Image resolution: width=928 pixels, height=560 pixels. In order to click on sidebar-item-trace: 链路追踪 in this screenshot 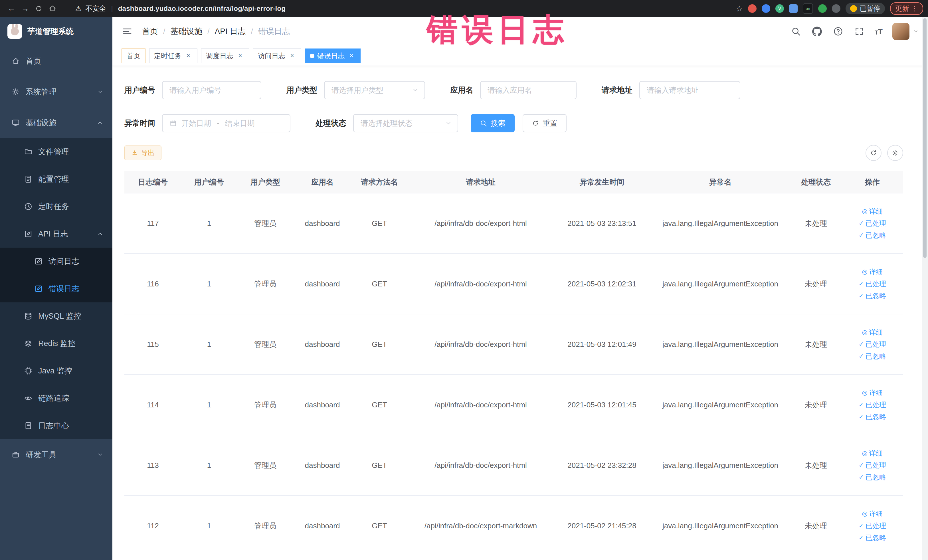, I will do `click(56, 398)`.